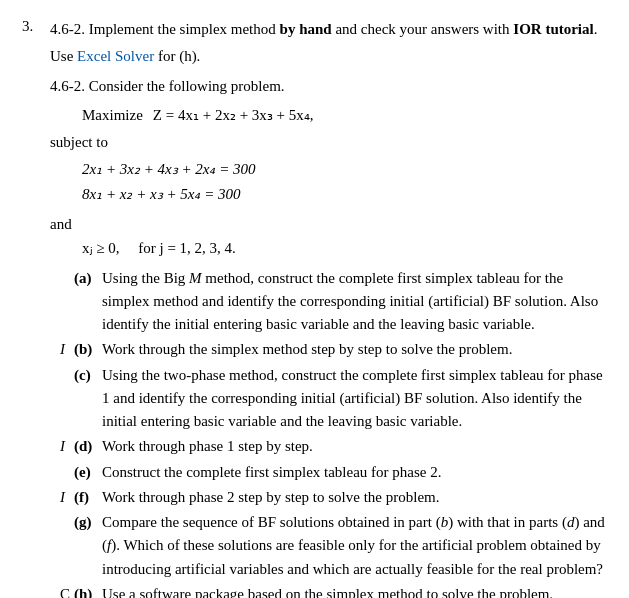 The image size is (629, 598). What do you see at coordinates (177, 56) in the screenshot?
I see `subtitle-post: for (h).` at bounding box center [177, 56].